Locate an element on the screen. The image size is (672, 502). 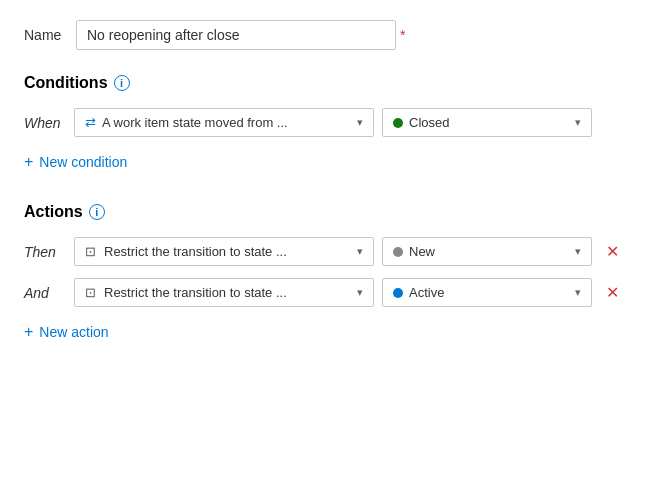
new-condition-label: New condition is located at coordinates (83, 162).